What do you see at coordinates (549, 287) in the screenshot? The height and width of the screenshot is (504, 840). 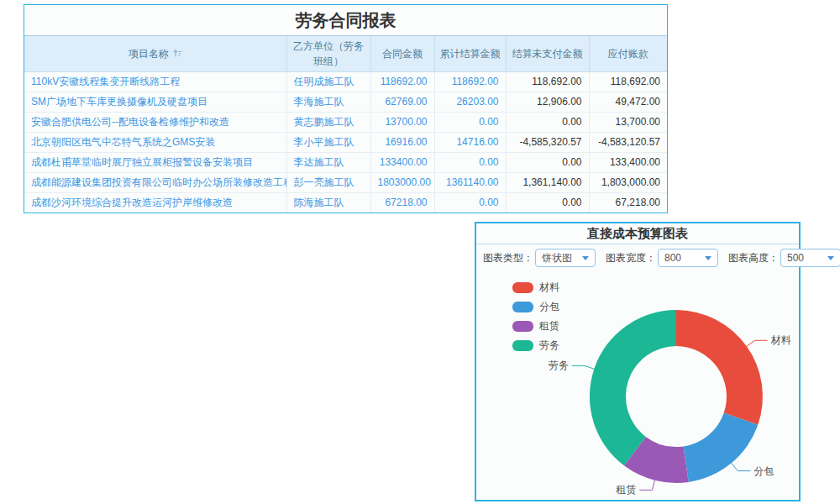 I see `legend-label: 材料` at bounding box center [549, 287].